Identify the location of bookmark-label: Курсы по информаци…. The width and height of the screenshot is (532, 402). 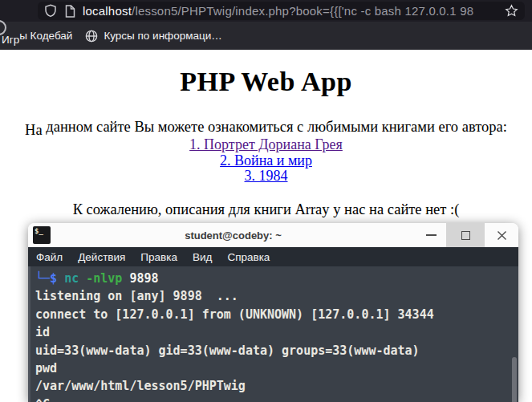
(162, 35).